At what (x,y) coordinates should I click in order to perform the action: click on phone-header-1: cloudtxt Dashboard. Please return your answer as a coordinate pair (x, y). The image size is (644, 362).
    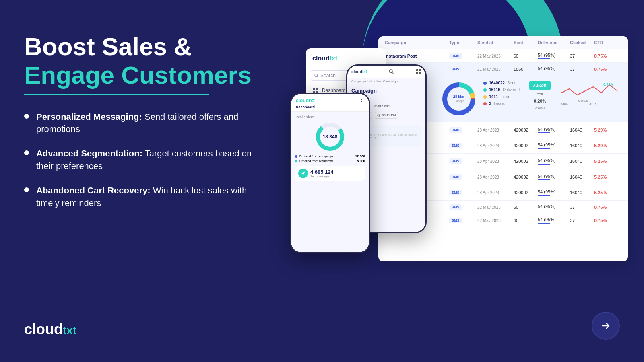
    Looking at the image, I should click on (330, 103).